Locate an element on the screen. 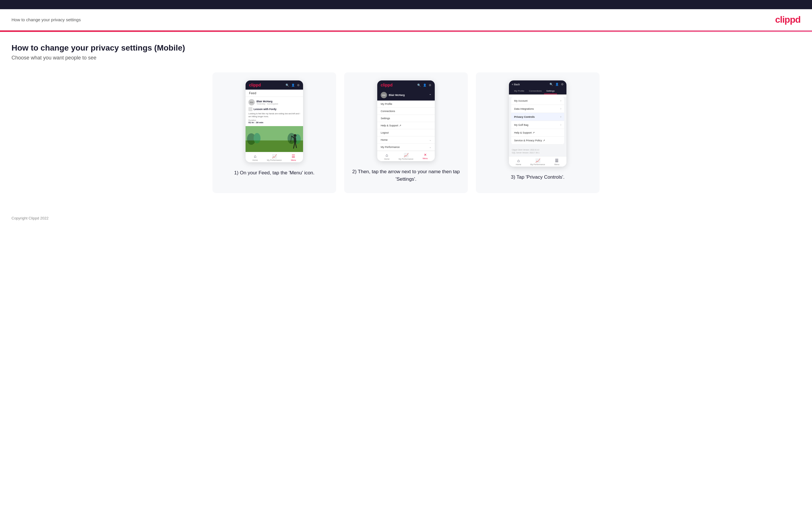 Image resolution: width=812 pixels, height=507 pixels. close-tab-2: ✕ Menu is located at coordinates (425, 156).